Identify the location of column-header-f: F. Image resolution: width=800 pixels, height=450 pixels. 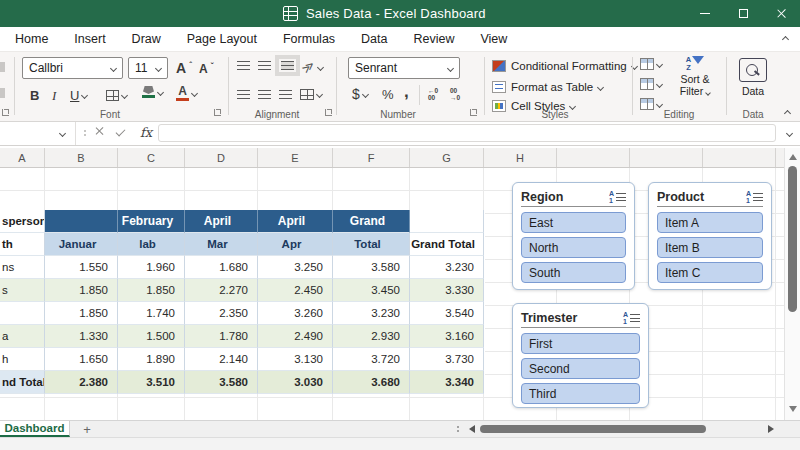
(372, 158).